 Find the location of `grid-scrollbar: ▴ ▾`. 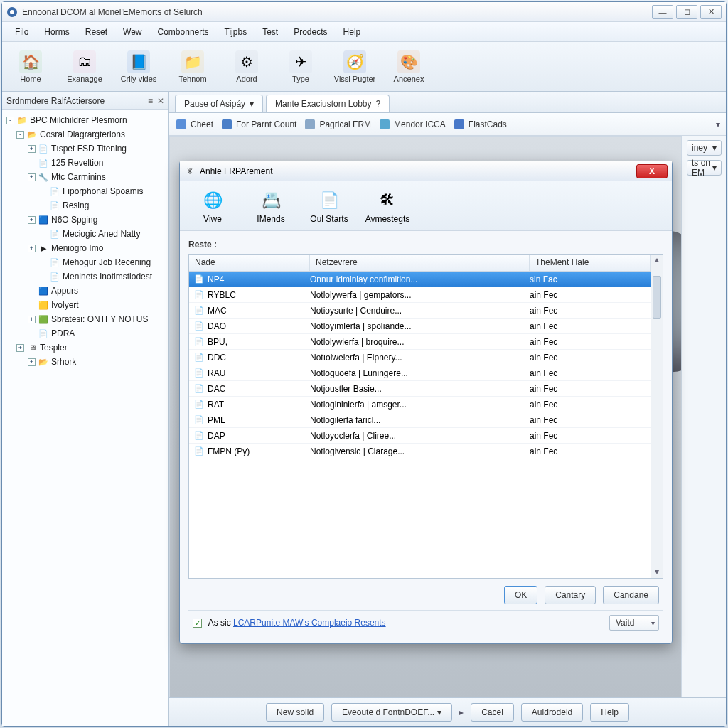

grid-scrollbar: ▴ ▾ is located at coordinates (657, 417).